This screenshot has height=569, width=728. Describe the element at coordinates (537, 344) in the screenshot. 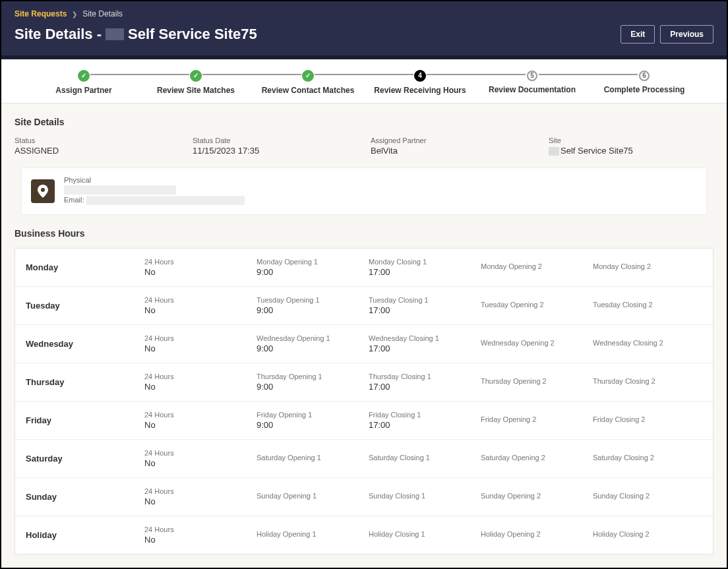

I see `cell-opening-2: Wednesday Opening 2` at that location.